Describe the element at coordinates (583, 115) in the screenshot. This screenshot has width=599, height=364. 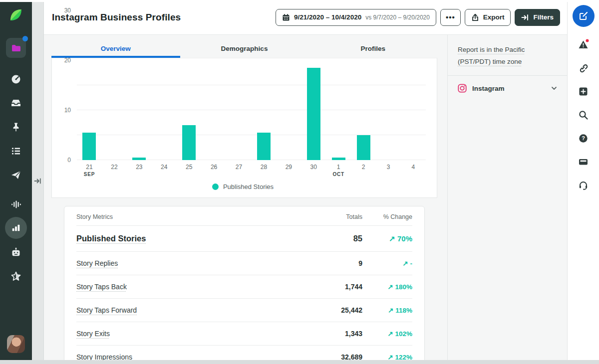
I see `search-icon` at that location.